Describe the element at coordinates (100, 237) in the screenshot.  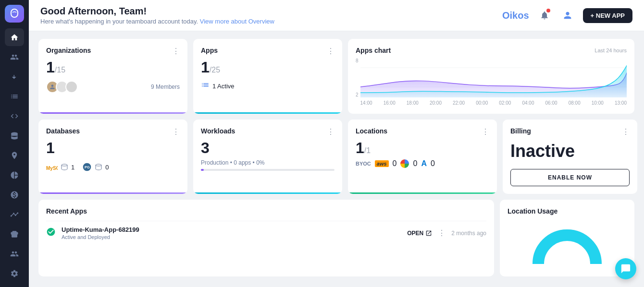
I see `app-subtitle: Active and Deployed` at that location.